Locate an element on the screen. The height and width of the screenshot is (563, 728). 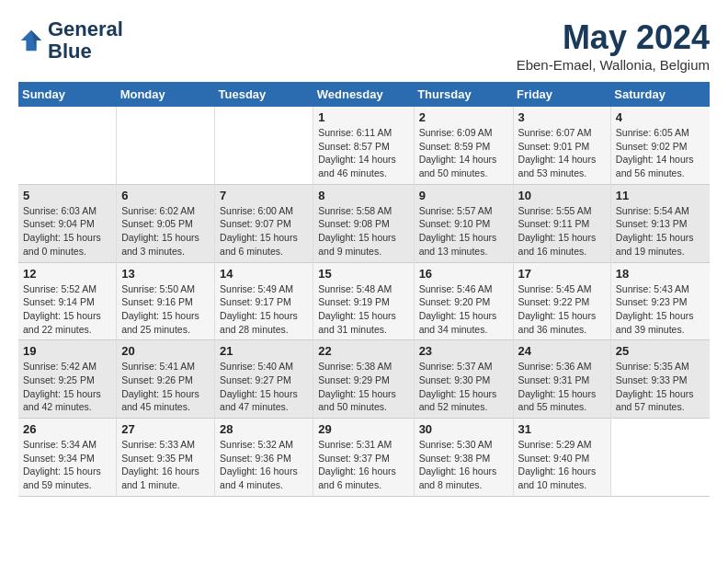
day-number: 8 is located at coordinates (363, 195).